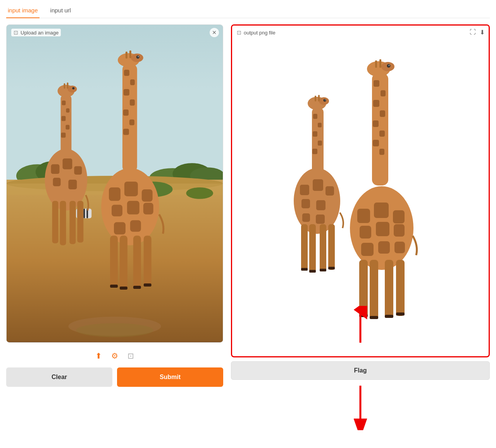  What do you see at coordinates (360, 403) in the screenshot?
I see `arrow-below-area` at bounding box center [360, 403].